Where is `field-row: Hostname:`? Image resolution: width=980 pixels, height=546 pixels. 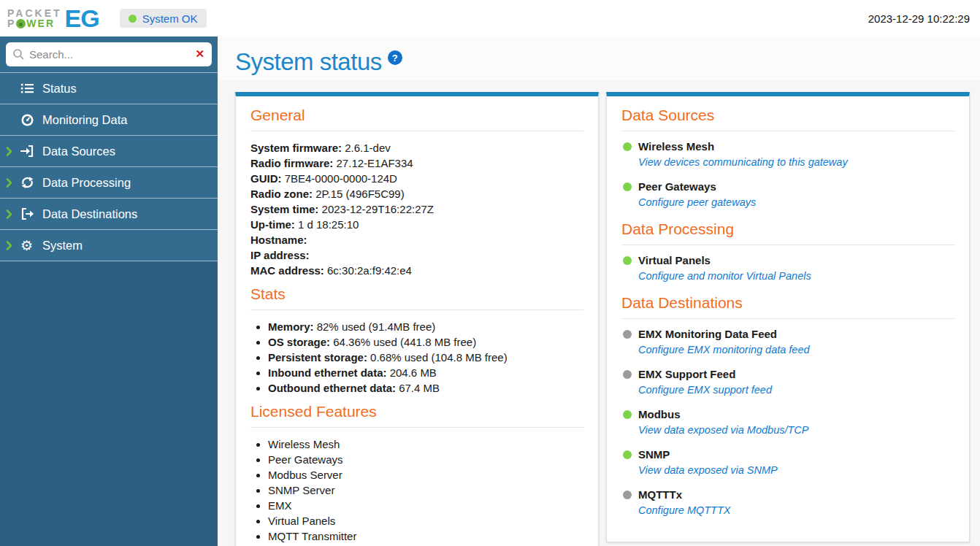 field-row: Hostname: is located at coordinates (417, 239).